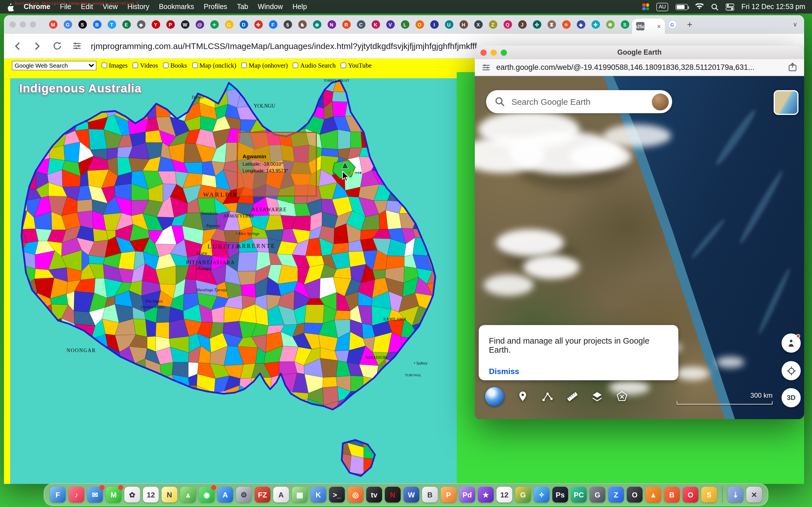  I want to click on pinned-tab: I, so click(434, 24).